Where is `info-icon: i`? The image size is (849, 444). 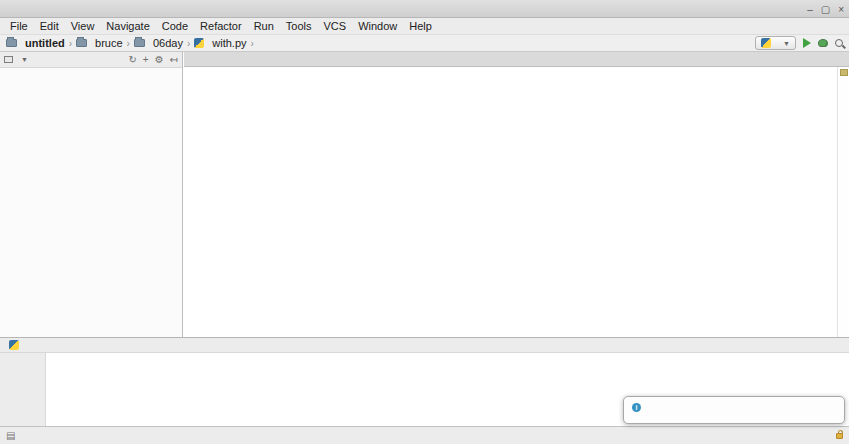
info-icon: i is located at coordinates (636, 408).